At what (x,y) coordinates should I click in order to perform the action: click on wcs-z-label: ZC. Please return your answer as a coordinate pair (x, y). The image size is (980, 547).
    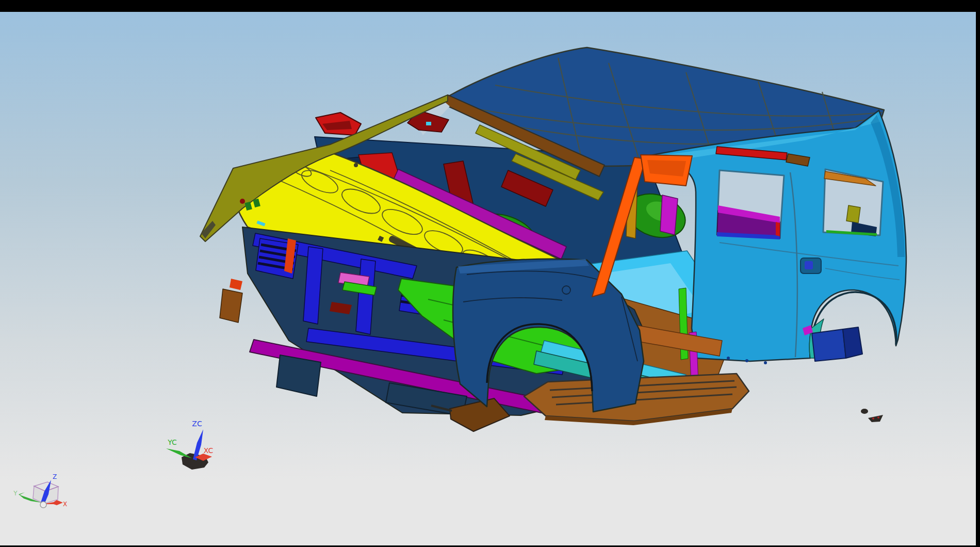
    Looking at the image, I should click on (197, 424).